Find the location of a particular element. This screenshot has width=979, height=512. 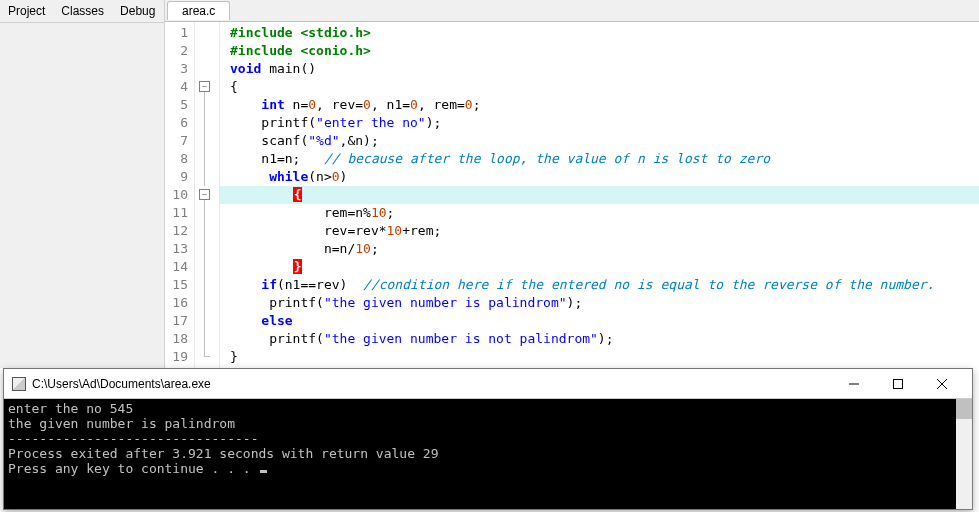

line-number: 4 is located at coordinates (180, 87).